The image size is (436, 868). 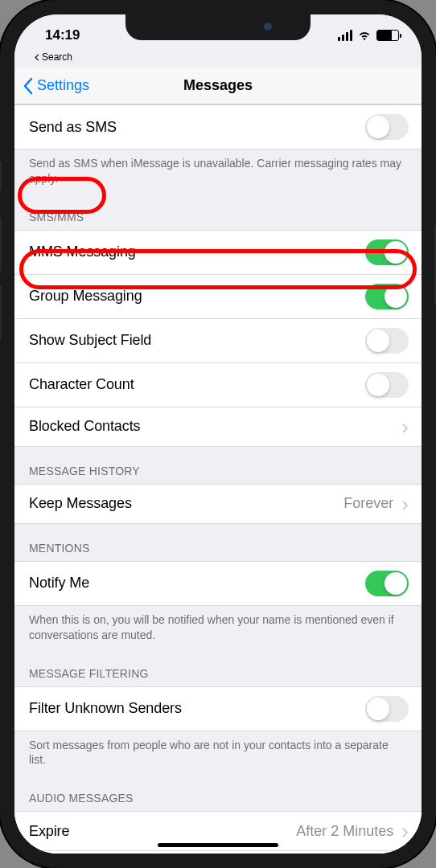 I want to click on breadcrumb-label: Search, so click(x=57, y=57).